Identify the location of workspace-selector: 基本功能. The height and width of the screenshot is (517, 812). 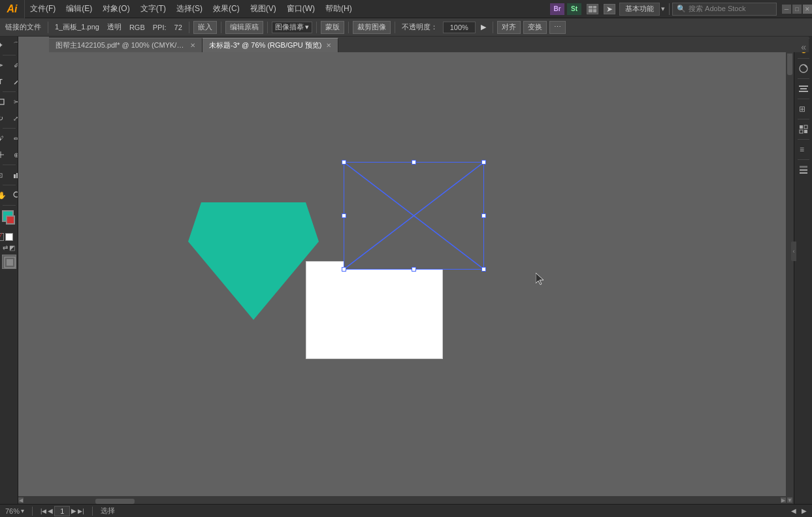
(640, 9).